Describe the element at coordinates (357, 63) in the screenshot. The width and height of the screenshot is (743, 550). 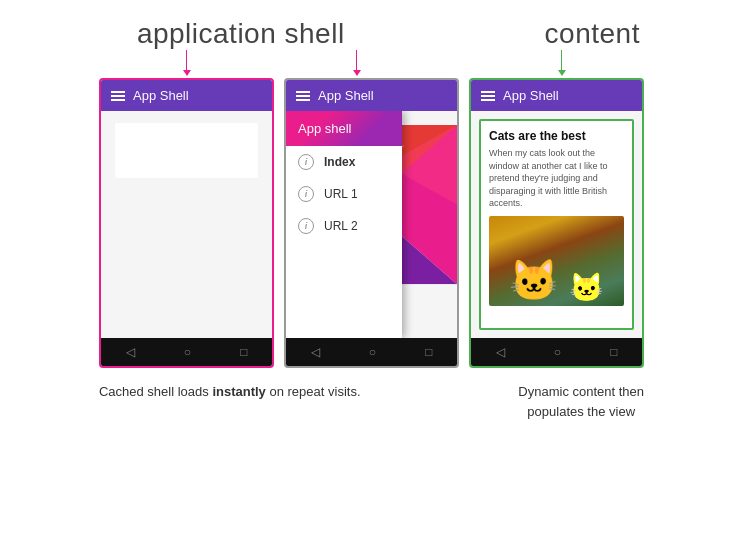
I see `arrow-phone2` at that location.